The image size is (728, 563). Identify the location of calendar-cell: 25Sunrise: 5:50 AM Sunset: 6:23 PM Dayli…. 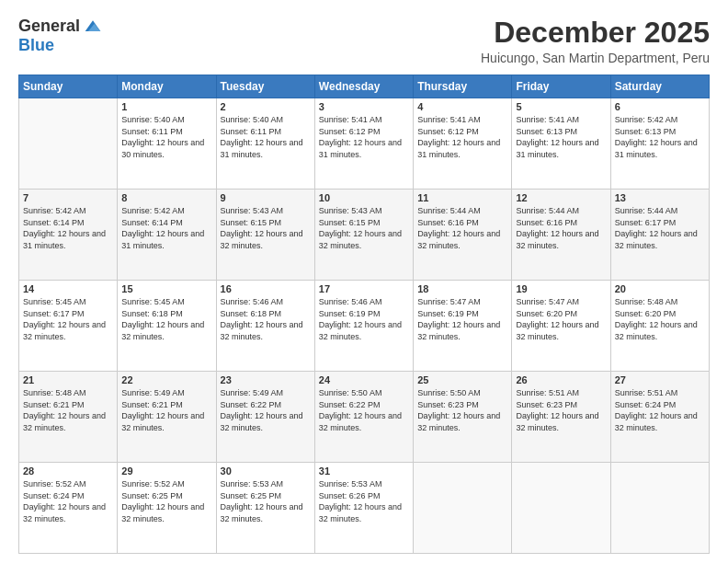
(463, 418).